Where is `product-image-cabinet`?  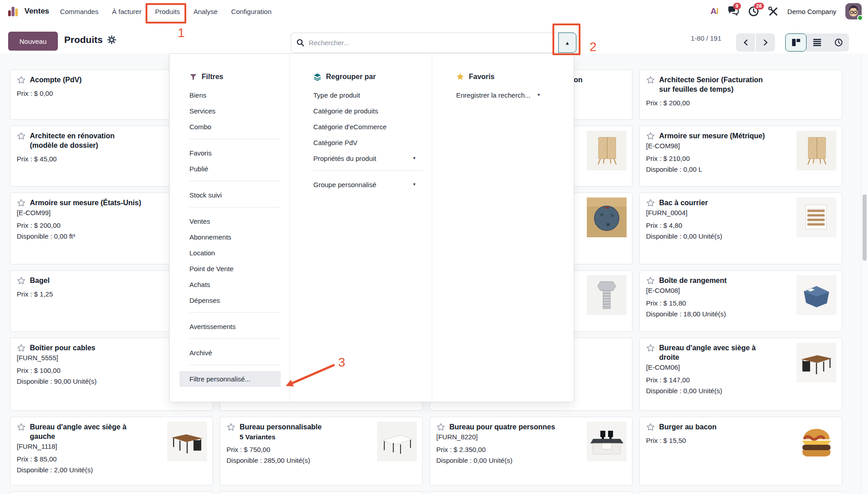 product-image-cabinet is located at coordinates (816, 151).